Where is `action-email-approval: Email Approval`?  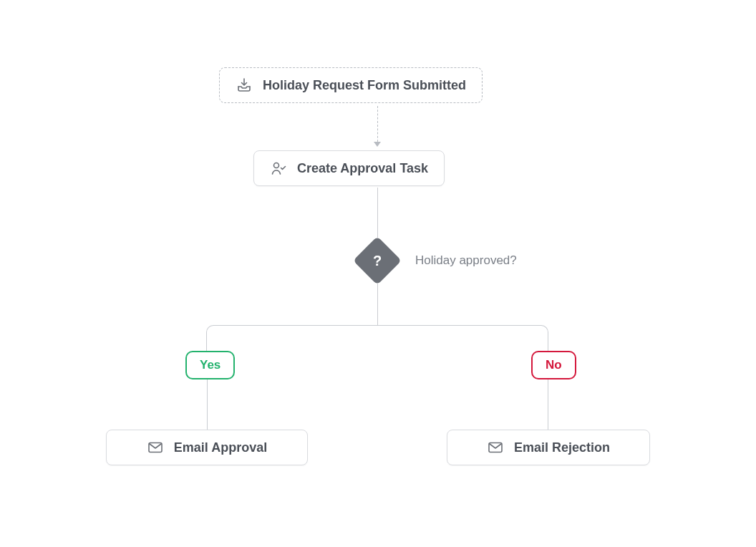
action-email-approval: Email Approval is located at coordinates (207, 447).